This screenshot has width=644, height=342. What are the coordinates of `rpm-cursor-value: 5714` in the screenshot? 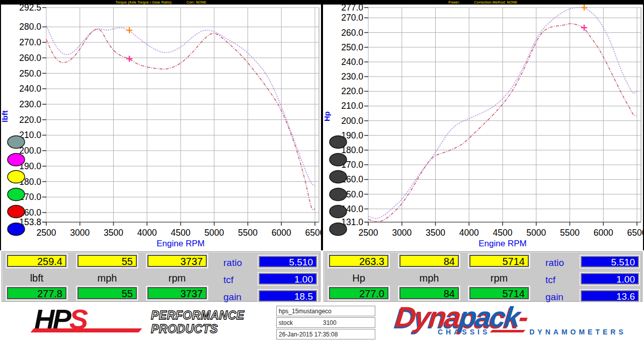 It's located at (499, 261).